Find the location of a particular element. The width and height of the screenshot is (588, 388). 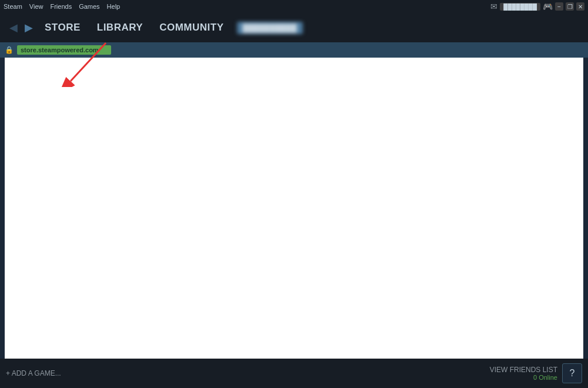

close-button: ✕ is located at coordinates (580, 6).